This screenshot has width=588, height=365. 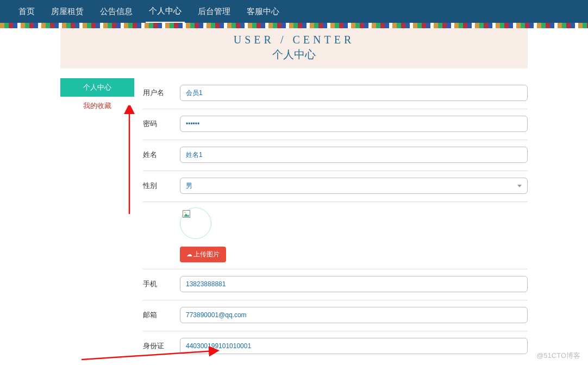 I want to click on phone-input, so click(x=354, y=284).